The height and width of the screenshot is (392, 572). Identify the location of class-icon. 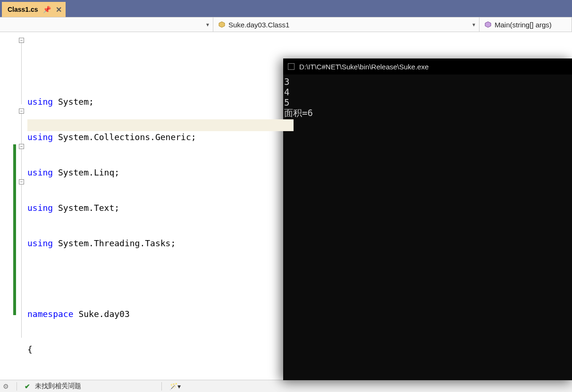
(222, 25).